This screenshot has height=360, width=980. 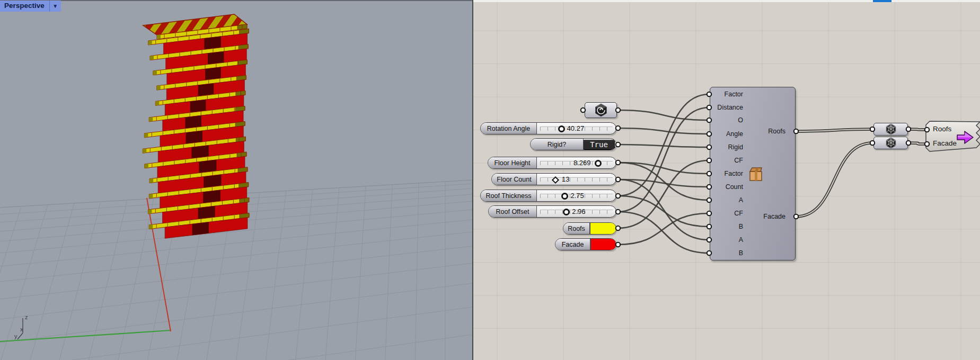 I want to click on slider-track: 2.75, so click(x=577, y=196).